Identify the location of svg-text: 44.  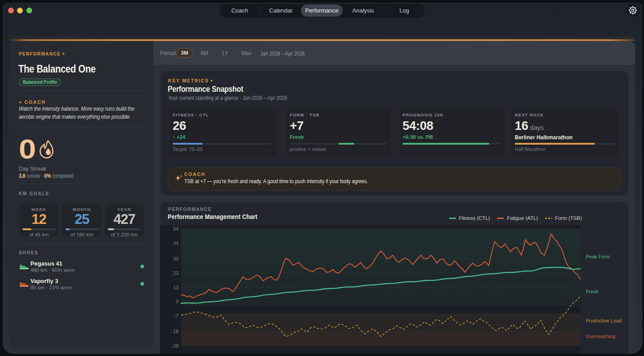
(176, 243).